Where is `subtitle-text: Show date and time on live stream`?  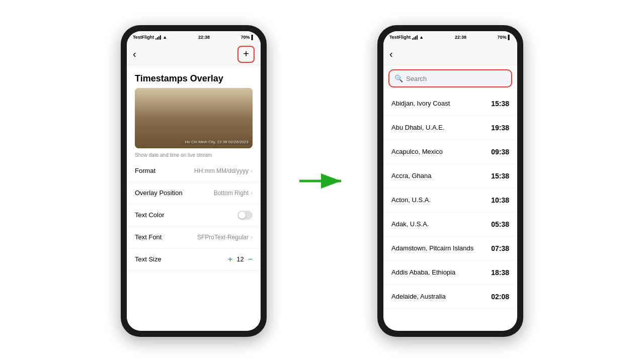
subtitle-text: Show date and time on live stream is located at coordinates (194, 154).